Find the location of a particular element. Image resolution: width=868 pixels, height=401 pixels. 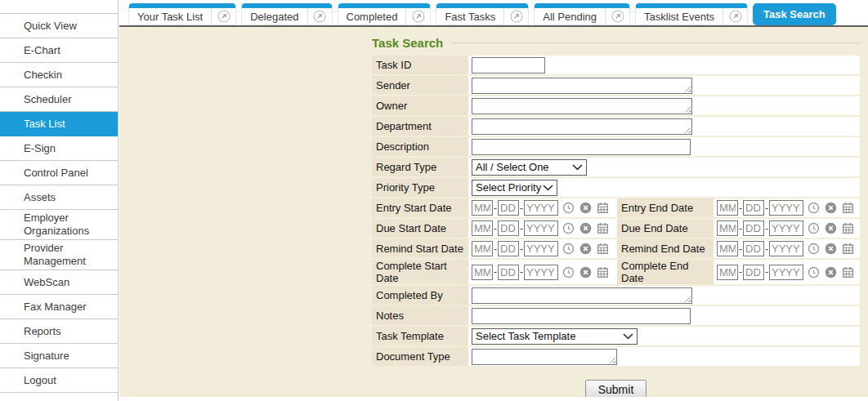

sidebar-item-task-list: Task List is located at coordinates (59, 124).